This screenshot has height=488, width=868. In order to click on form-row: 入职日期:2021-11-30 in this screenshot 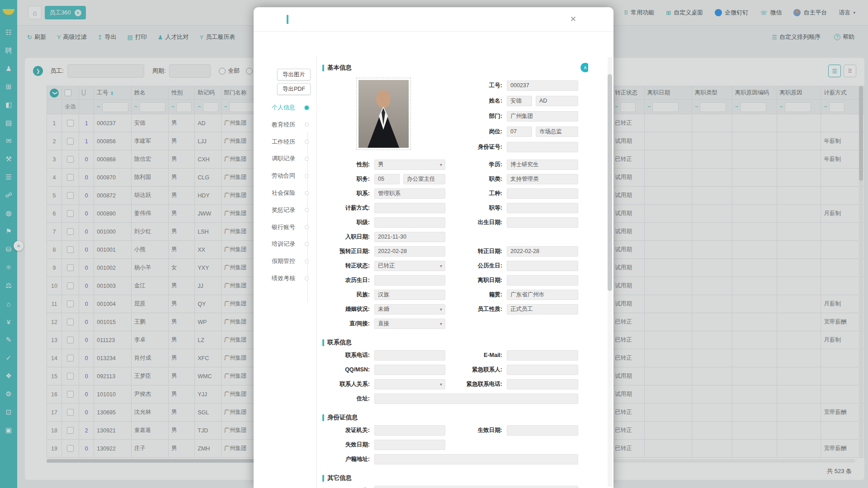, I will do `click(455, 237)`.